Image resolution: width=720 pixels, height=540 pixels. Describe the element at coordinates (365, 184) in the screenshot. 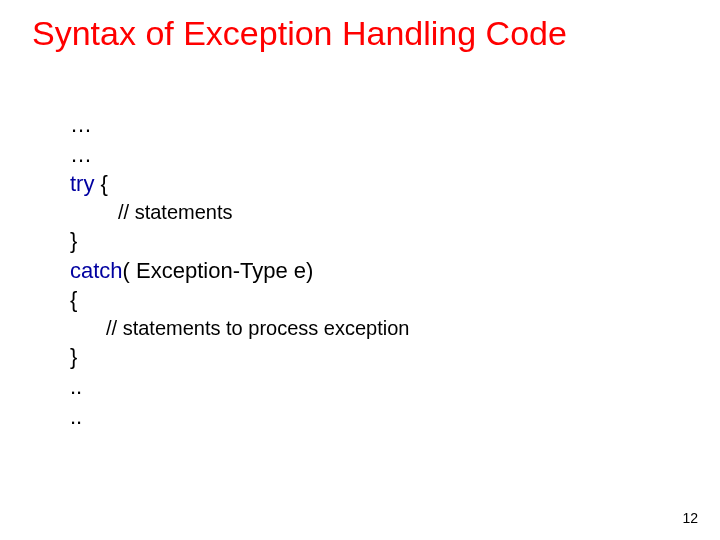

I see `code-line-3: try {` at that location.